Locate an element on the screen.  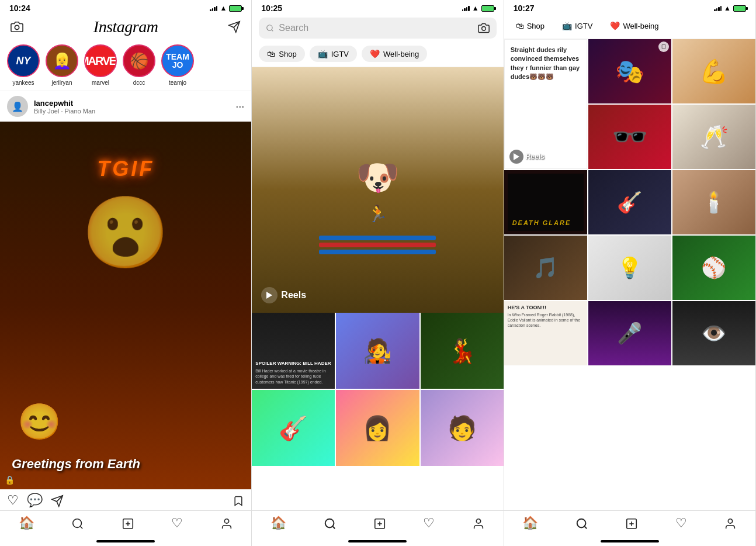
eyes-cell: 👁️ is located at coordinates (714, 333).